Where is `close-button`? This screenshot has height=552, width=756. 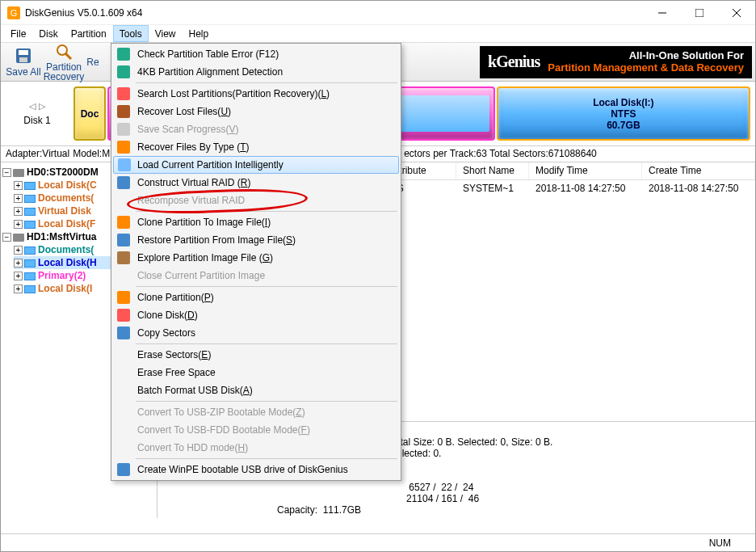 close-button is located at coordinates (737, 13).